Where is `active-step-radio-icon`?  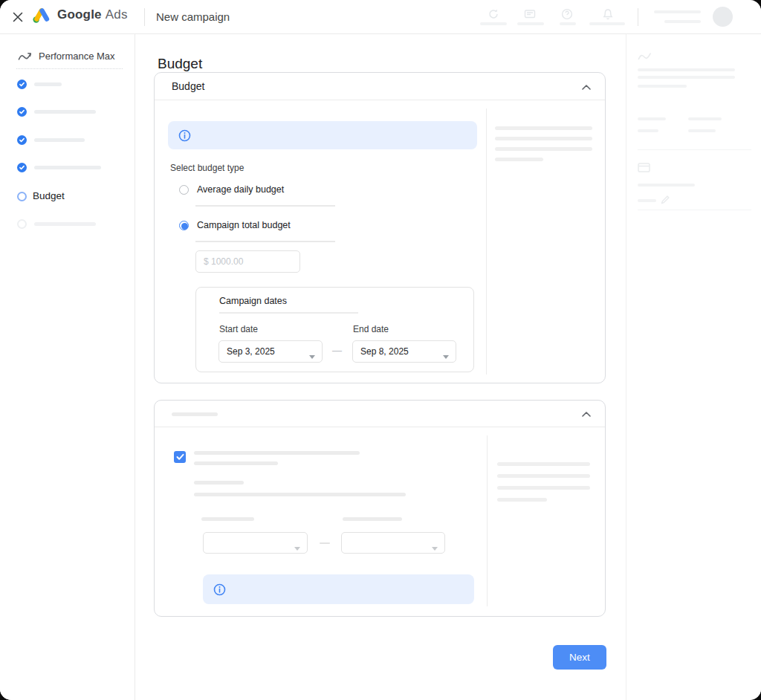
active-step-radio-icon is located at coordinates (22, 196).